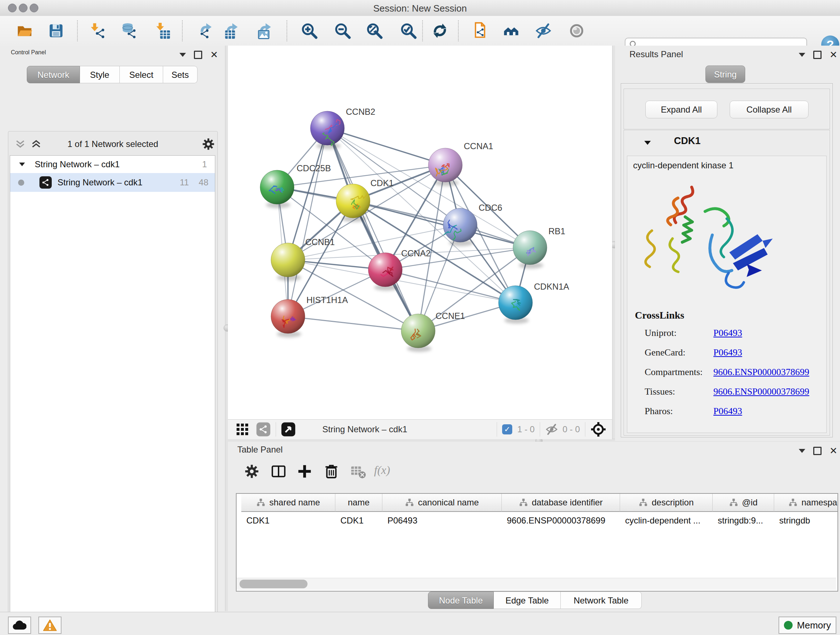 The height and width of the screenshot is (635, 840). I want to click on show-columns-icon, so click(279, 471).